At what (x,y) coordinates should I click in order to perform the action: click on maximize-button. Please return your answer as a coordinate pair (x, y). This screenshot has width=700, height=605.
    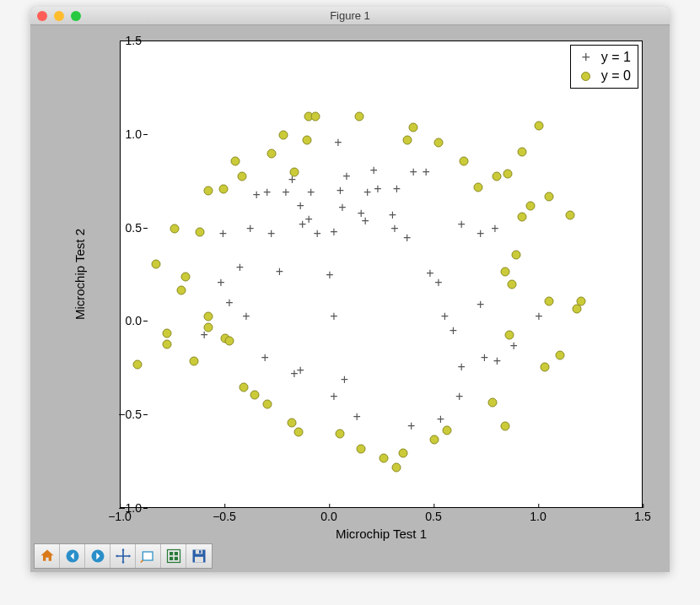
    Looking at the image, I should click on (76, 16).